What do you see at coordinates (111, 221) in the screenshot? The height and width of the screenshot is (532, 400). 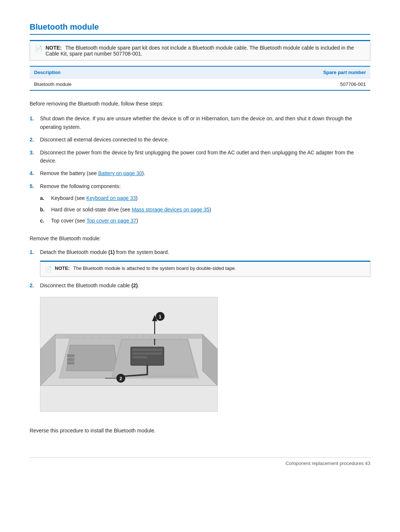 I see `sub-step-link: Top cover on page 37` at bounding box center [111, 221].